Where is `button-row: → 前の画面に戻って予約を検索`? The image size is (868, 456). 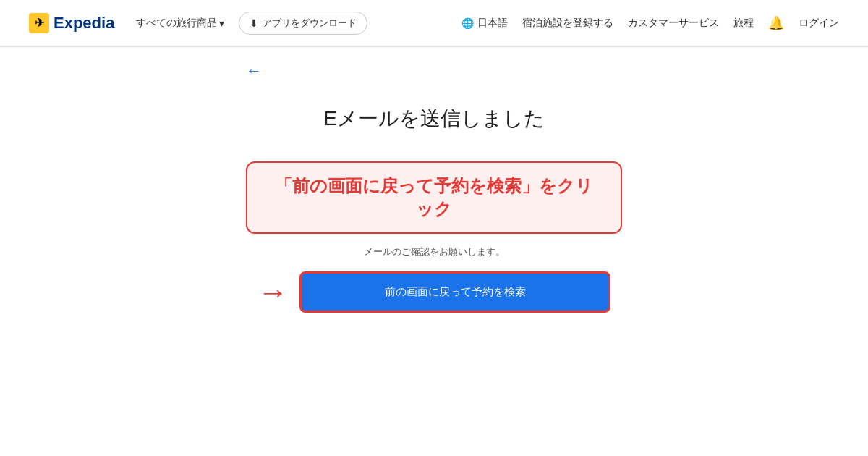
button-row: → 前の画面に戻って予約を検索 is located at coordinates (434, 292).